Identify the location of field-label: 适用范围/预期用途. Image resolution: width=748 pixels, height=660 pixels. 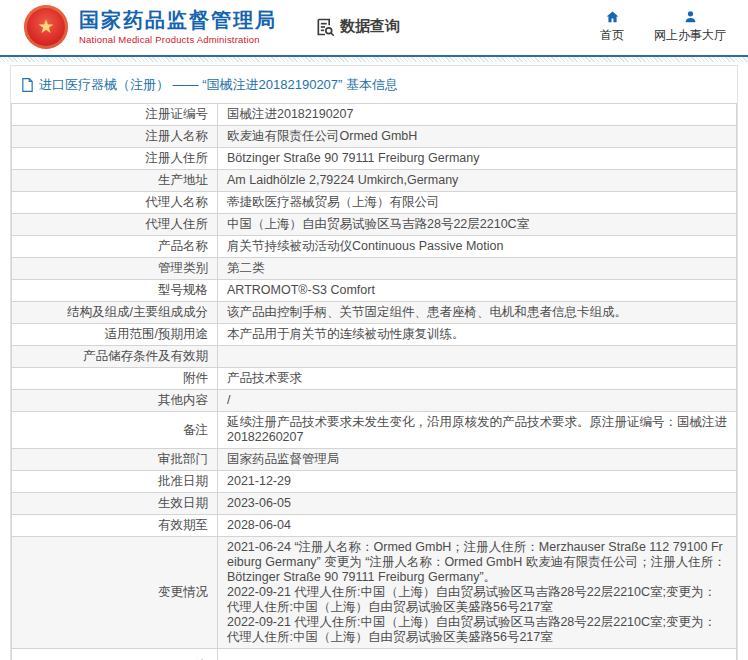
(115, 335).